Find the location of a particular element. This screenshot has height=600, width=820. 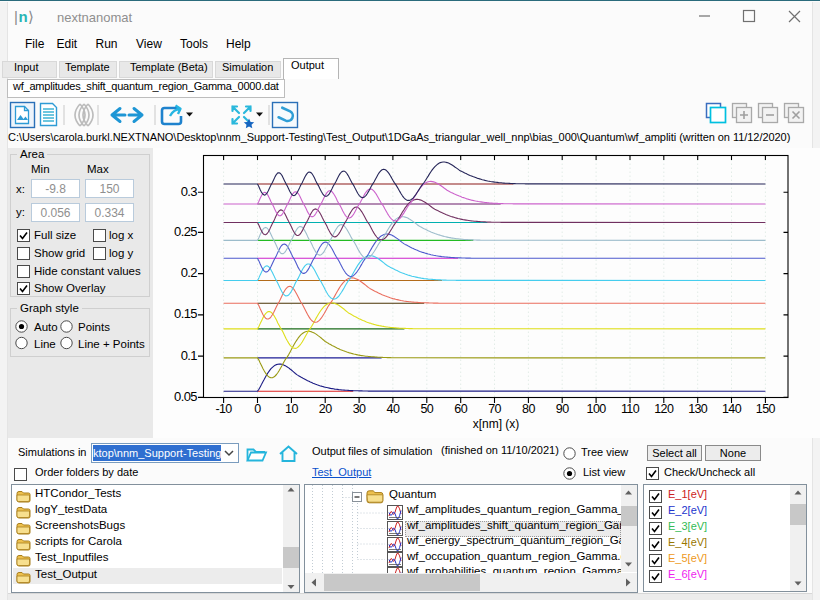

svg-text: x[nm] (x) is located at coordinates (496, 424).